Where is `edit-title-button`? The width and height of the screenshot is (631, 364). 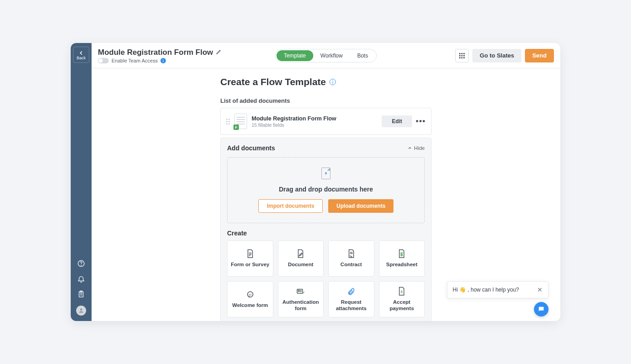
edit-title-button is located at coordinates (219, 53).